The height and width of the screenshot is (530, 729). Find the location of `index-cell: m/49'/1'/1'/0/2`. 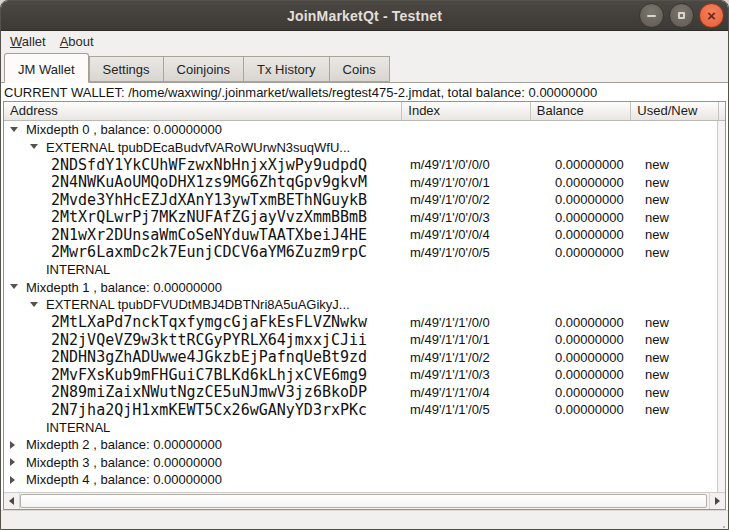

index-cell: m/49'/1'/1'/0/2 is located at coordinates (468, 358).